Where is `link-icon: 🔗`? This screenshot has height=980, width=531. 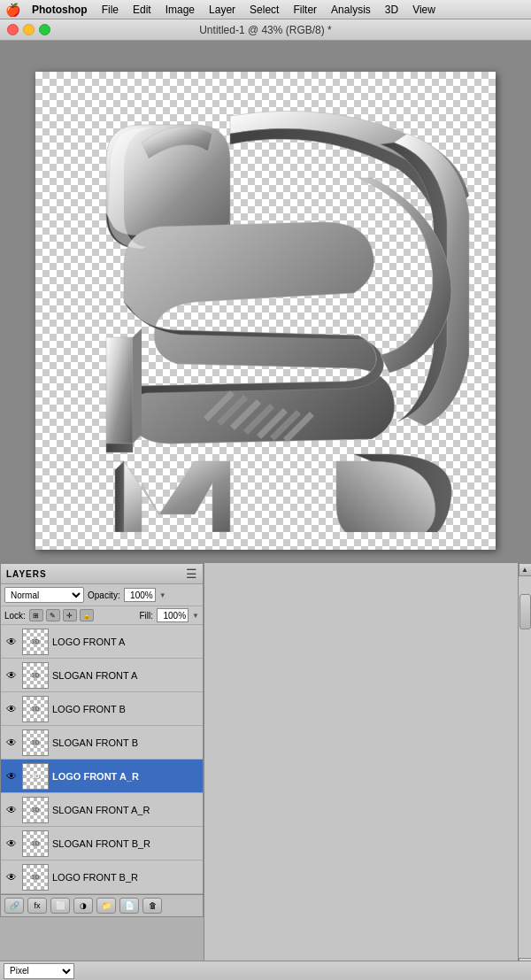
link-icon: 🔗 is located at coordinates (14, 906).